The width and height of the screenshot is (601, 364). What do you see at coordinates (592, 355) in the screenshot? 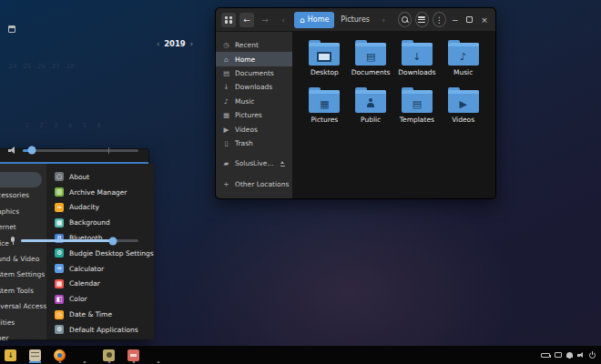
I see `power-icon` at bounding box center [592, 355].